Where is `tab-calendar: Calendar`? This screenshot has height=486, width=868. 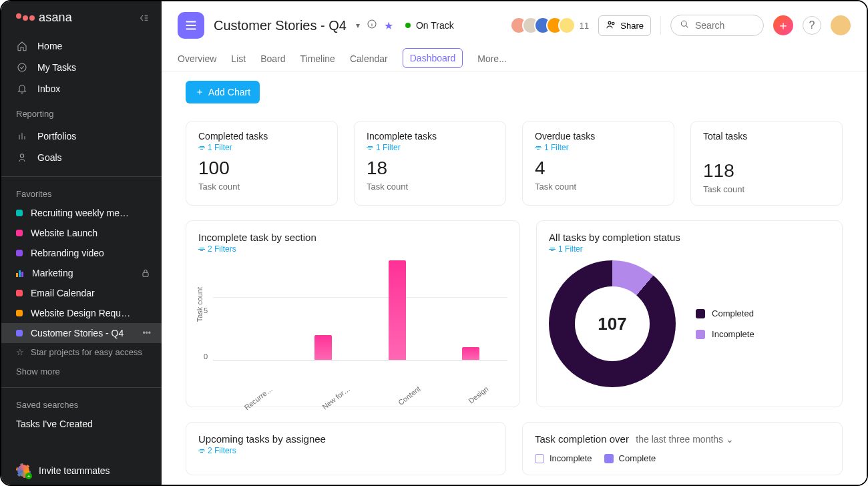
tab-calendar: Calendar is located at coordinates (369, 59).